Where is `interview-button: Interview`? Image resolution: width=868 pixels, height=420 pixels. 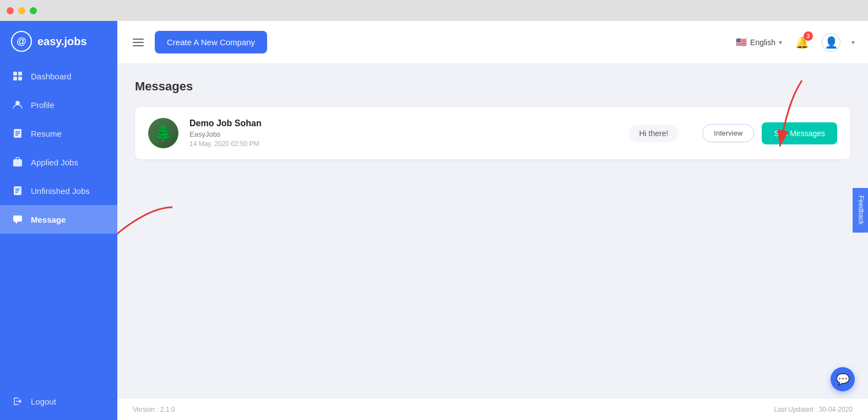 interview-button: Interview is located at coordinates (728, 133).